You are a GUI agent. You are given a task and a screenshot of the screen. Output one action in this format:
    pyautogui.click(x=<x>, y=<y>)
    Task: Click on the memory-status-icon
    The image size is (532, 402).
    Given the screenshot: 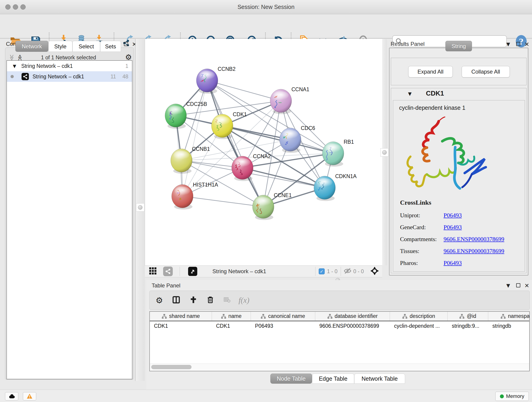 What is the action you would take?
    pyautogui.click(x=502, y=396)
    